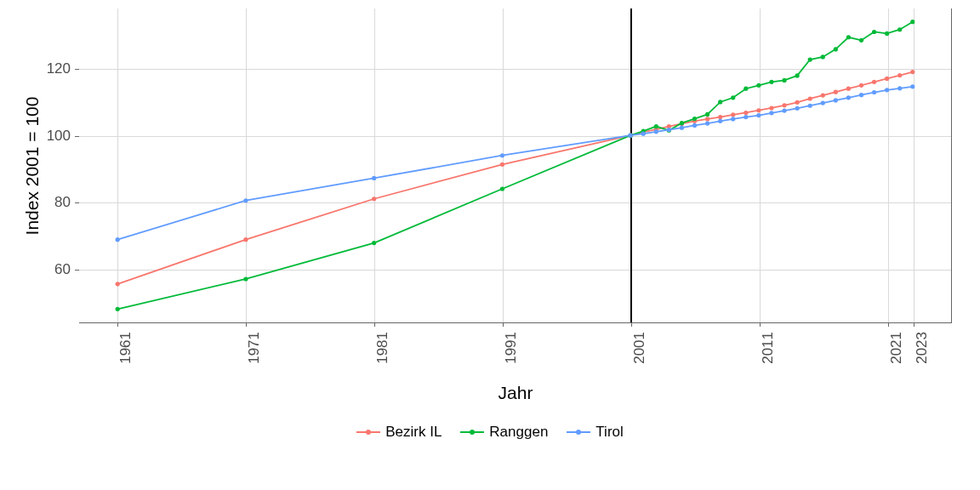  Describe the element at coordinates (383, 350) in the screenshot. I see `x-tick-label: 1981` at that location.